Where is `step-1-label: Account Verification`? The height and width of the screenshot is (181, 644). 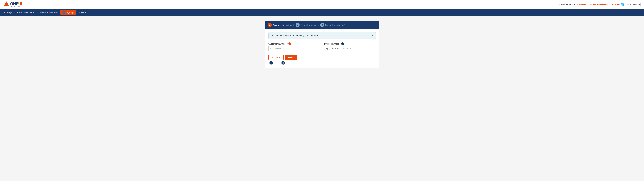 step-1-label: Account Verification is located at coordinates (282, 25).